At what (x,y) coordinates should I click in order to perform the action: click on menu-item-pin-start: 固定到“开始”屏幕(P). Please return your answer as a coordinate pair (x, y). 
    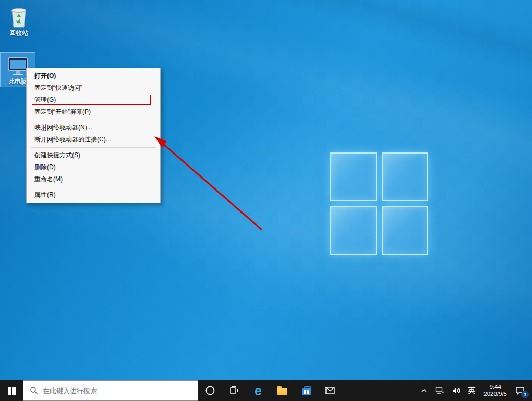
    Looking at the image, I should click on (93, 112).